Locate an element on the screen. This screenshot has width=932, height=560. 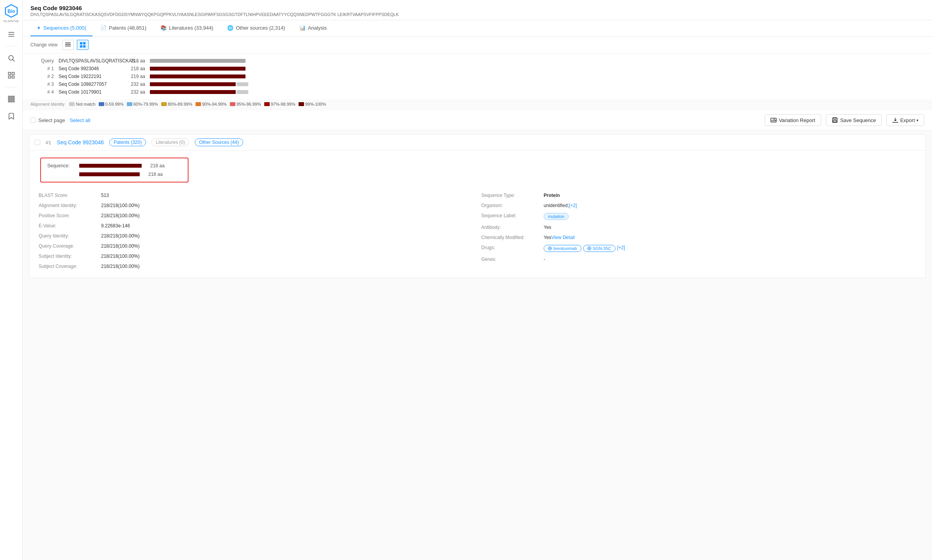
analytics-icon is located at coordinates (11, 75).